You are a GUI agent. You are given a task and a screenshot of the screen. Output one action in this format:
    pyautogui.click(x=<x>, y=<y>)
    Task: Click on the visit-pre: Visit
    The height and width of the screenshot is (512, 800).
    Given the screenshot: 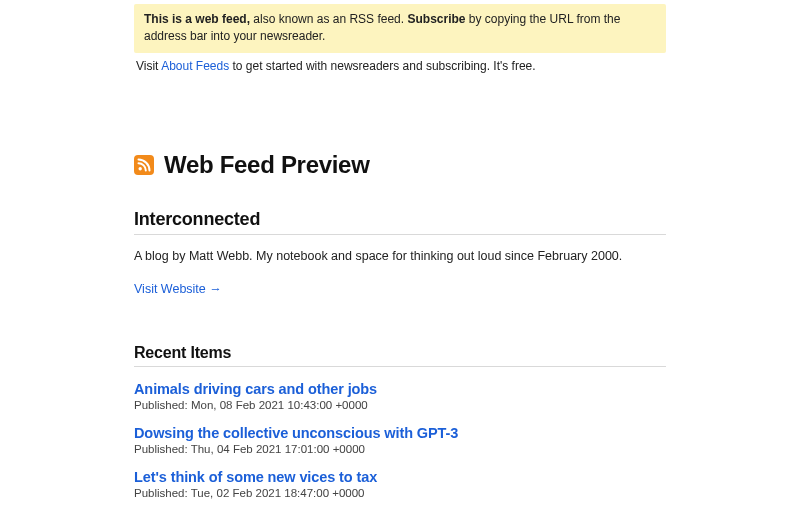 What is the action you would take?
    pyautogui.click(x=148, y=66)
    